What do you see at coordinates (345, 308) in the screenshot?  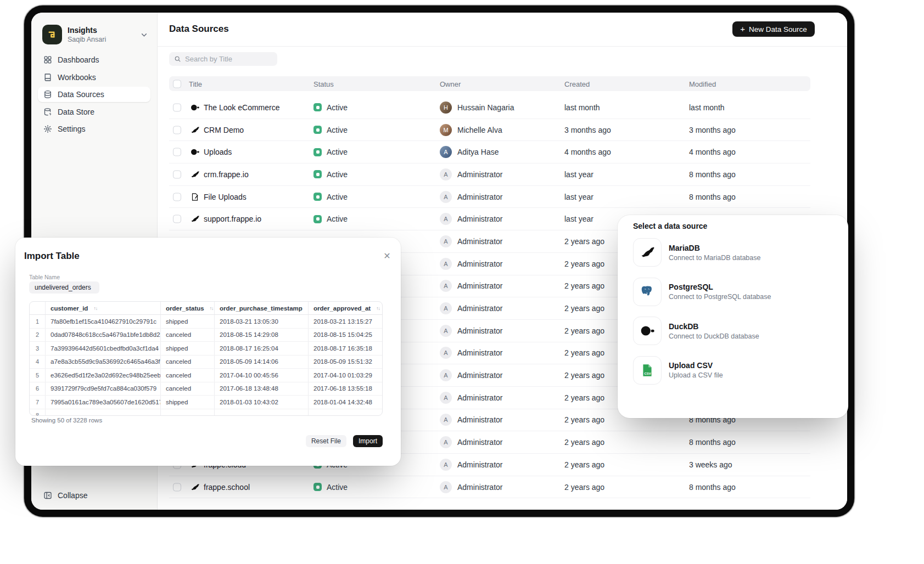 I see `preview-column-header: order_approved_at↑↓` at bounding box center [345, 308].